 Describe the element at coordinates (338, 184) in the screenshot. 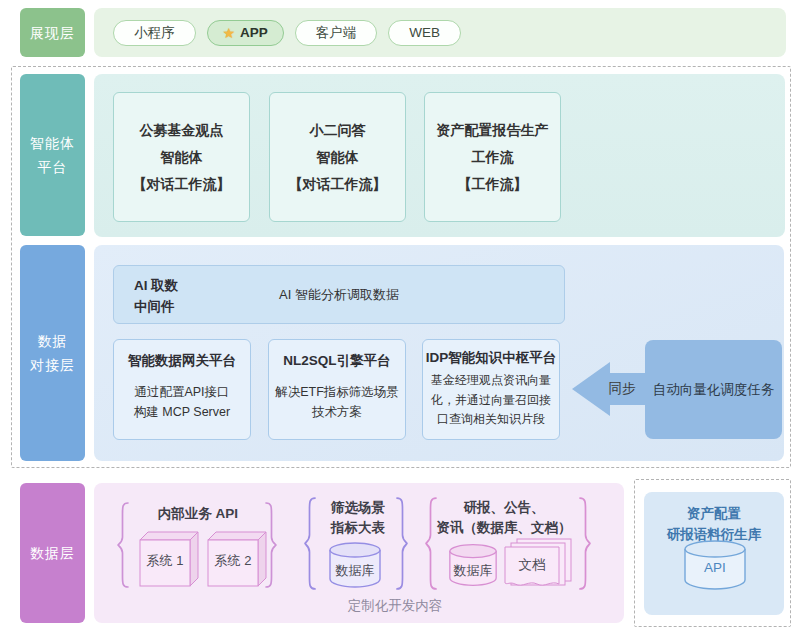

I see `agent-card-2-line3: 【对话工作流】` at that location.